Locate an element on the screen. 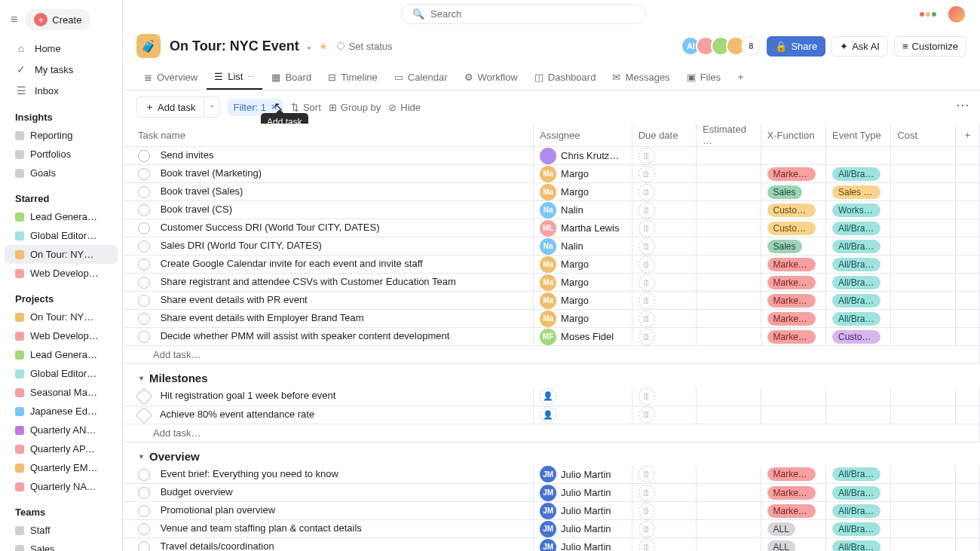  task-name: Decide whether PMM will assist with spea… is located at coordinates (305, 336).